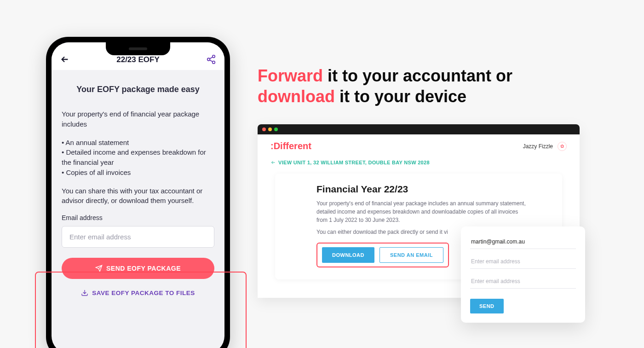  What do you see at coordinates (348, 255) in the screenshot?
I see `download-button: DOWNLOAD` at bounding box center [348, 255].